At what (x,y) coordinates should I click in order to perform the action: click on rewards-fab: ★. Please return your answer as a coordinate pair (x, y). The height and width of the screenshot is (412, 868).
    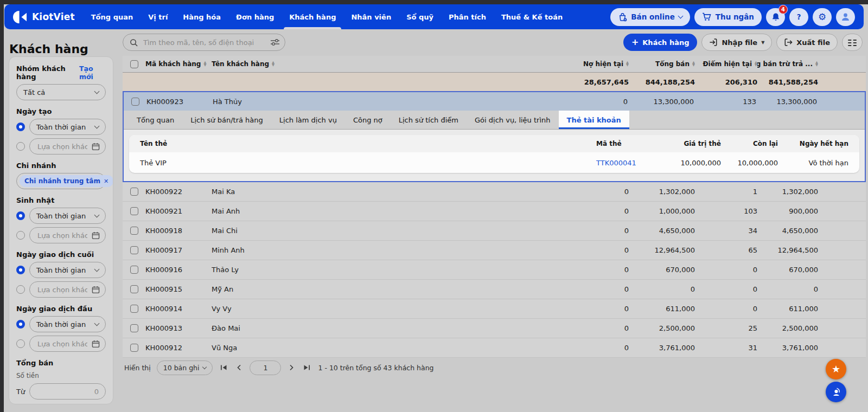
    Looking at the image, I should click on (836, 369).